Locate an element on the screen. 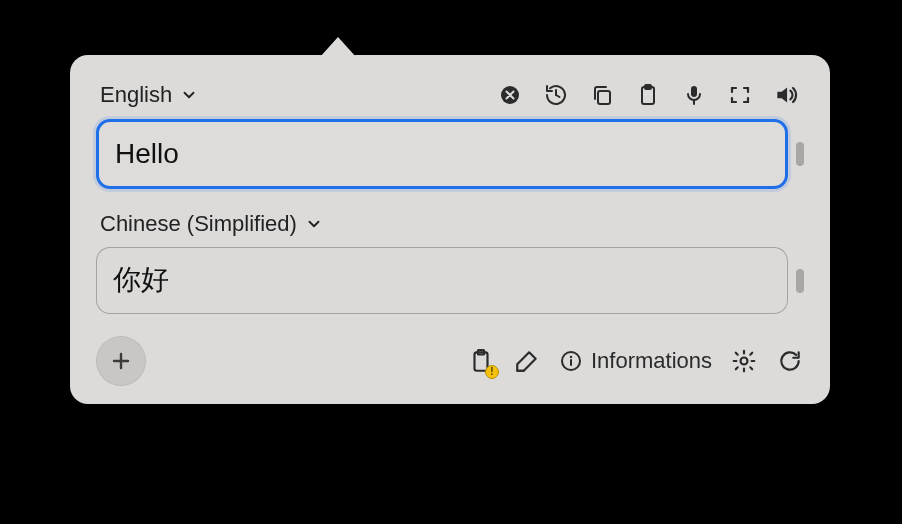  target-language-select: Chinese (Simplified) is located at coordinates (212, 224).